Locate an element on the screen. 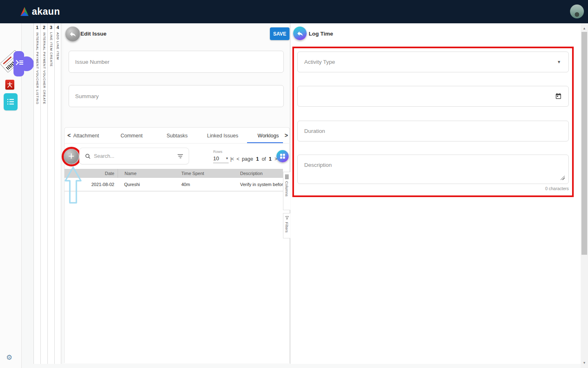 The width and height of the screenshot is (588, 368). page-word: page is located at coordinates (247, 159).